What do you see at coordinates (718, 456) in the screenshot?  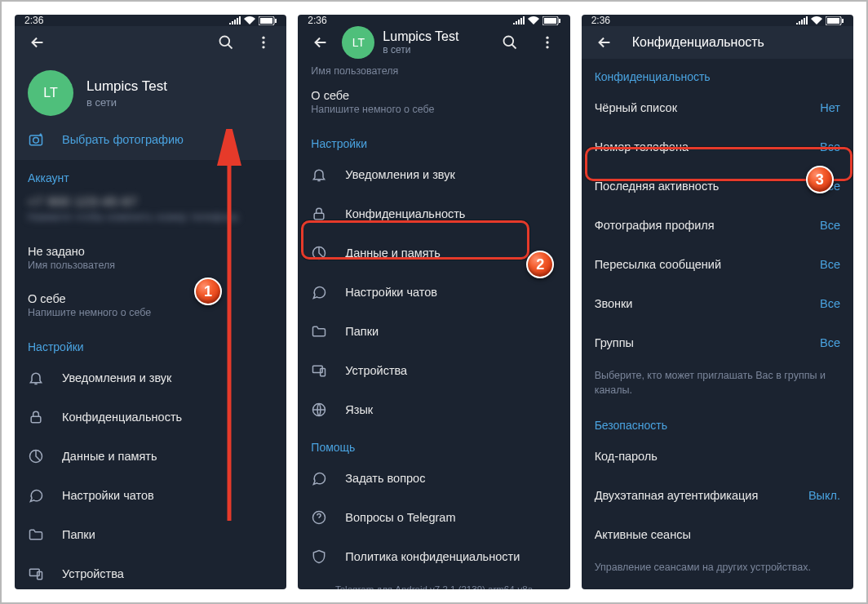 I see `security-passcode: Код-пароль` at bounding box center [718, 456].